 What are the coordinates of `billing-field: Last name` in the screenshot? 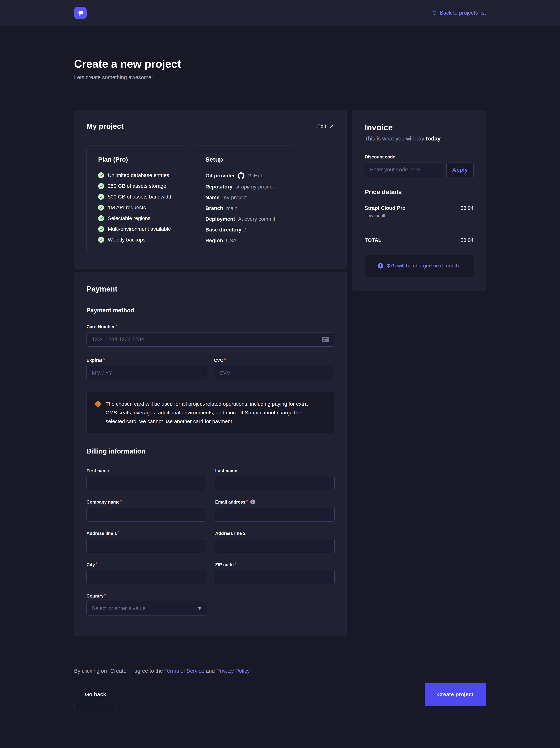 It's located at (275, 479).